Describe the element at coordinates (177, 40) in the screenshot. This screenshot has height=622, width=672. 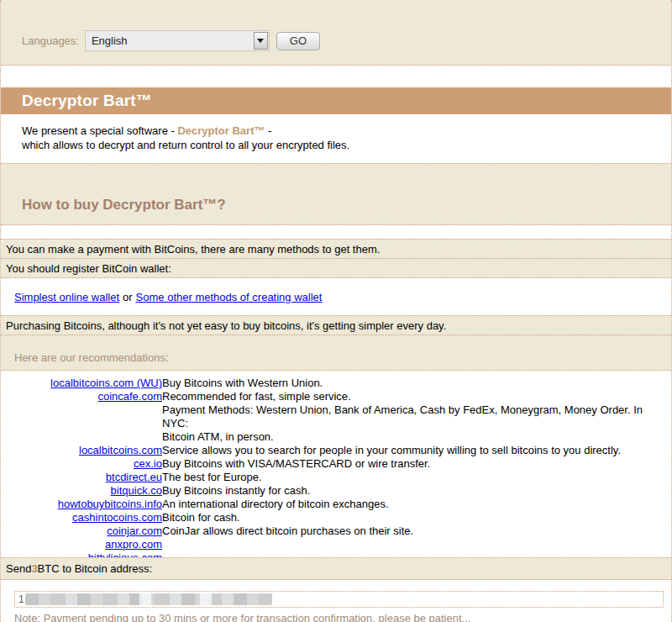
I see `language-select: English` at that location.